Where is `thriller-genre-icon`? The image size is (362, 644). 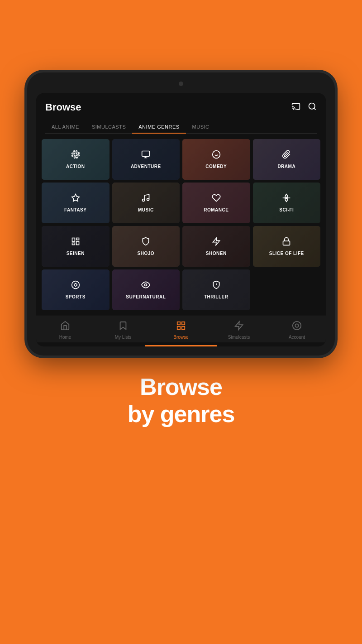 thriller-genre-icon is located at coordinates (216, 286).